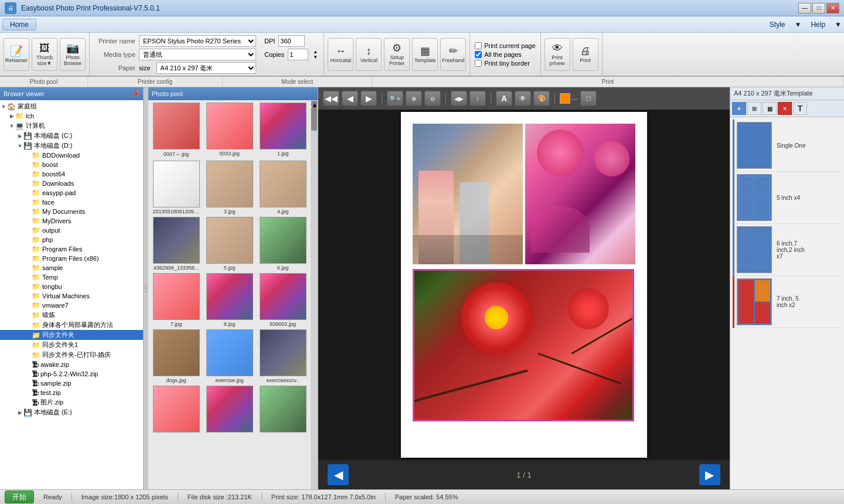  Describe the element at coordinates (283, 356) in the screenshot. I see `photo-thumb-p15: exercisexccv..` at that location.